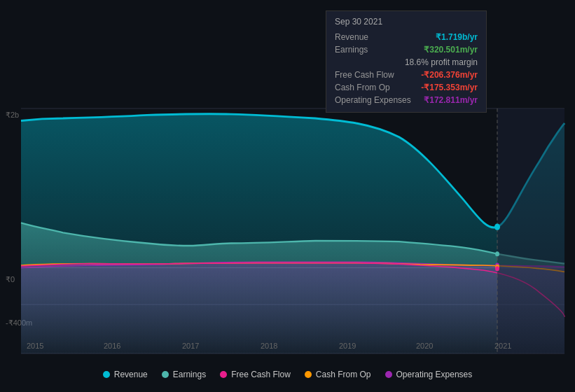 This screenshot has height=392, width=575. Describe the element at coordinates (223, 374) in the screenshot. I see `legend-fcf-dot` at that location.